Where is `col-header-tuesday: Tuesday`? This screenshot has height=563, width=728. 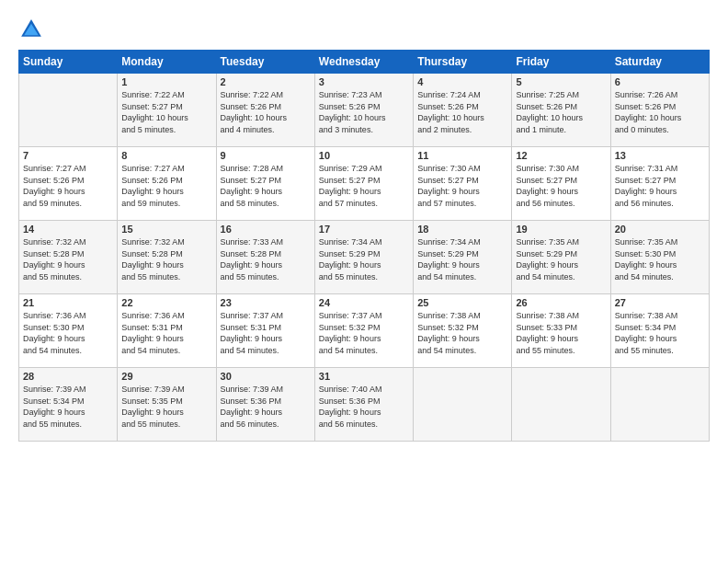 col-header-tuesday: Tuesday is located at coordinates (265, 63).